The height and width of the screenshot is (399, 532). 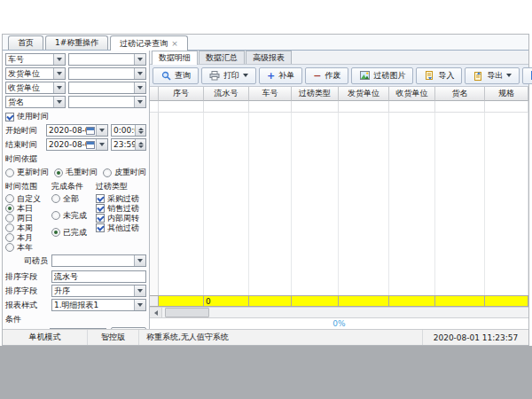 What do you see at coordinates (166, 75) in the screenshot?
I see `search-icon` at bounding box center [166, 75].